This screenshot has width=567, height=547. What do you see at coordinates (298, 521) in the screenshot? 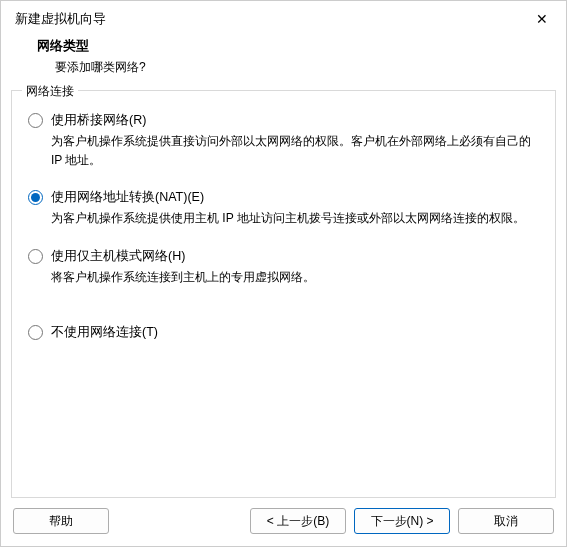
I see `back-button: < 上一步(B)` at bounding box center [298, 521].